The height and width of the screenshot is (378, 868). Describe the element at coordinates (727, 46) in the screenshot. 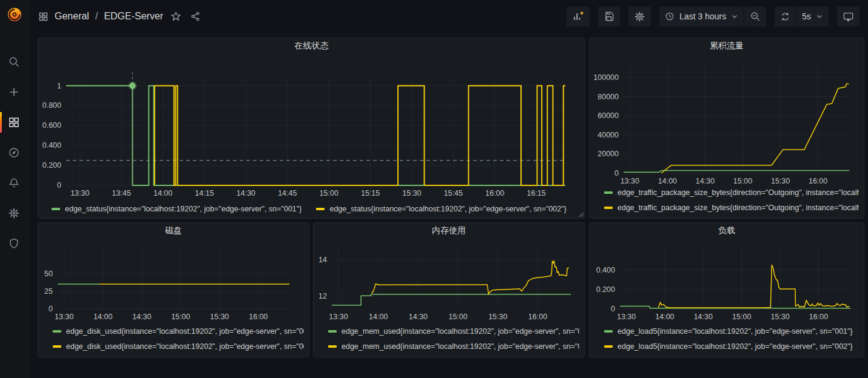

I see `panel-title: 累积流量` at that location.